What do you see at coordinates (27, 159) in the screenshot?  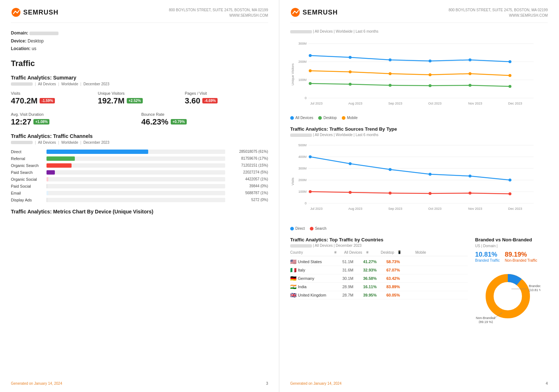 I see `channel-label: Referral` at bounding box center [27, 159].